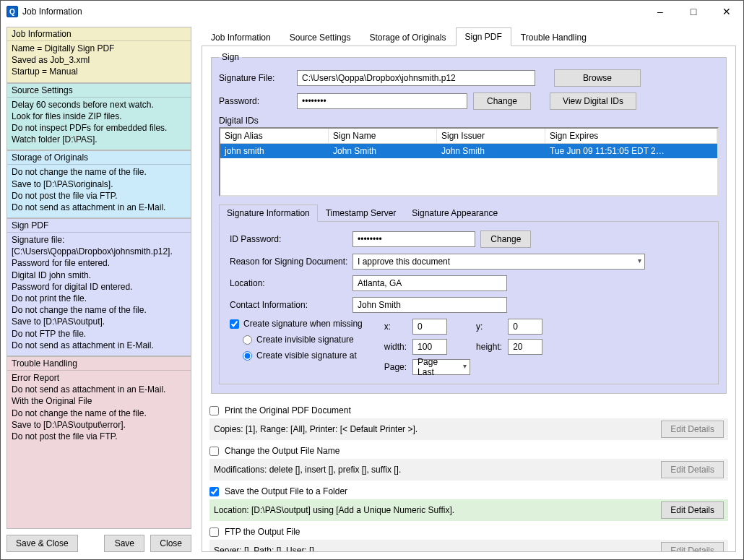 Image resolution: width=744 pixels, height=560 pixels. I want to click on sidebar-body: Do not change the name of the file. Save…, so click(99, 191).